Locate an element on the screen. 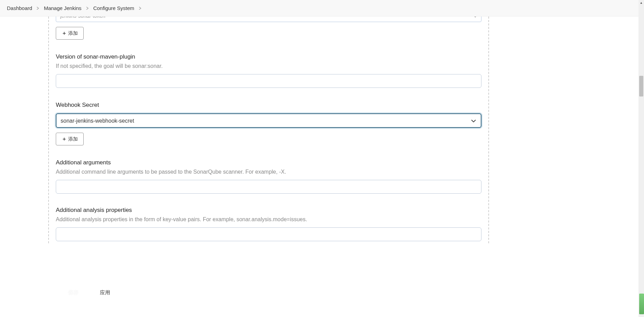 The height and width of the screenshot is (317, 644). additional-args-group: Additional arguments Additional command … is located at coordinates (269, 176).